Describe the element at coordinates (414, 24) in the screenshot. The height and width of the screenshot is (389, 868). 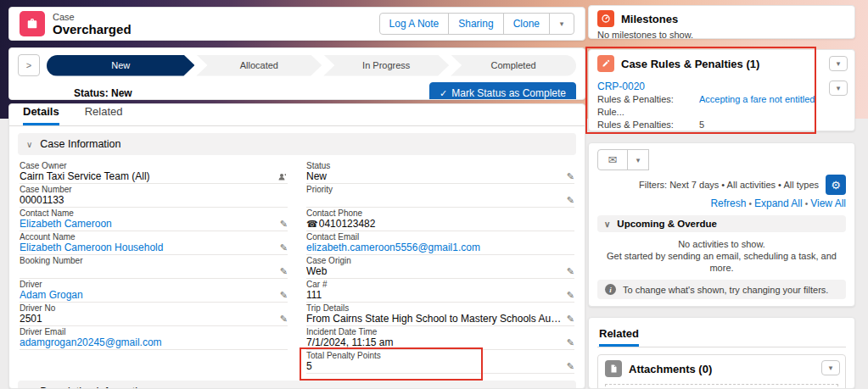
I see `action-log-a-note: Log A Note` at that location.